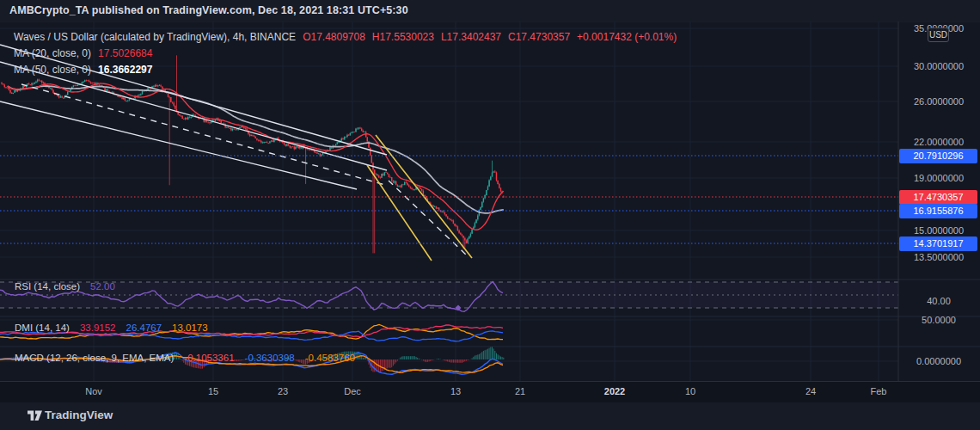  I want to click on symbol-title: Waves / US Dollar (calculated by Trading…, so click(155, 37).